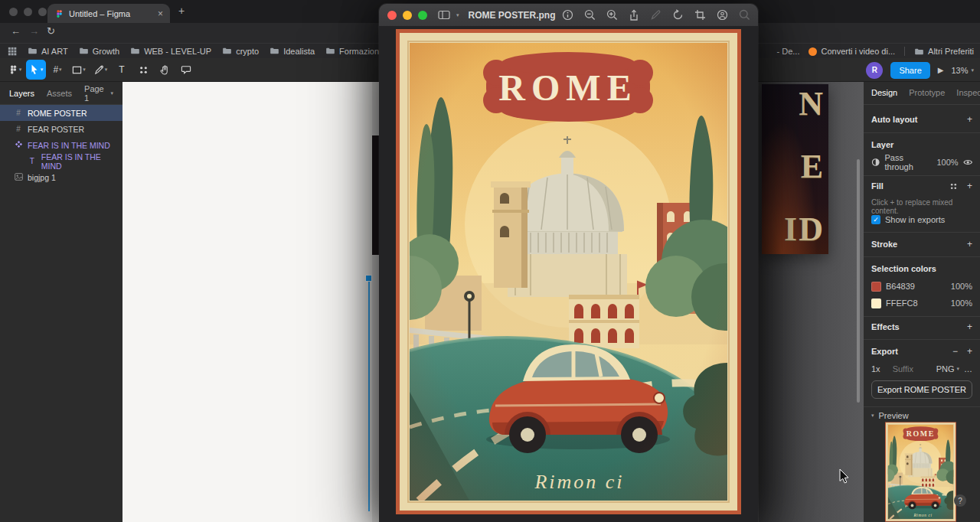  I want to click on bookmark-item: Converti i video di..., so click(851, 51).